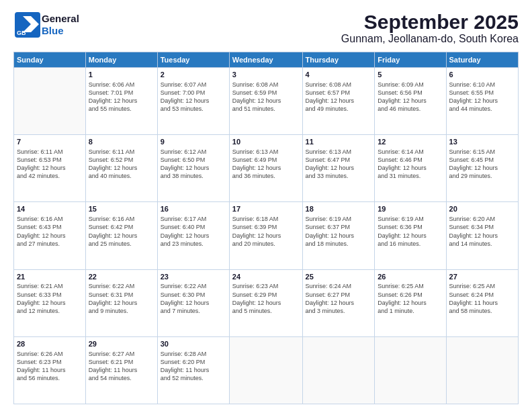 The width and height of the screenshot is (532, 411). Describe the element at coordinates (121, 101) in the screenshot. I see `calendar-cell: 1Sunrise: 6:06 AMSunset: 7:01 PMDaylight…` at that location.